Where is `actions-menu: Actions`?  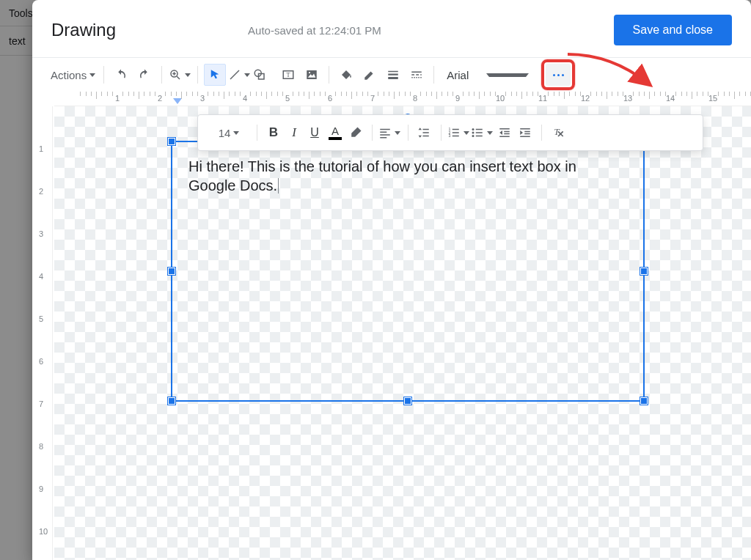 actions-menu: Actions is located at coordinates (73, 75).